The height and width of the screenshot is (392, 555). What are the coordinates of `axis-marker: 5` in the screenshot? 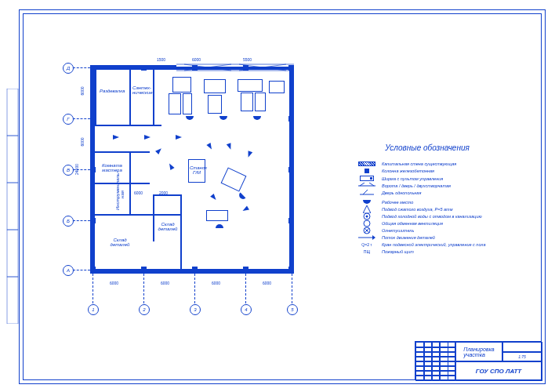 It's located at (292, 310).